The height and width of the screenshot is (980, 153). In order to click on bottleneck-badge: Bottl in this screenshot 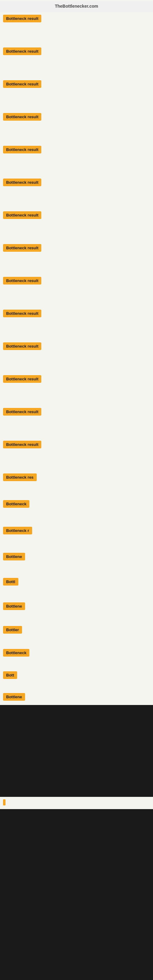, I will do `click(11, 582)`.